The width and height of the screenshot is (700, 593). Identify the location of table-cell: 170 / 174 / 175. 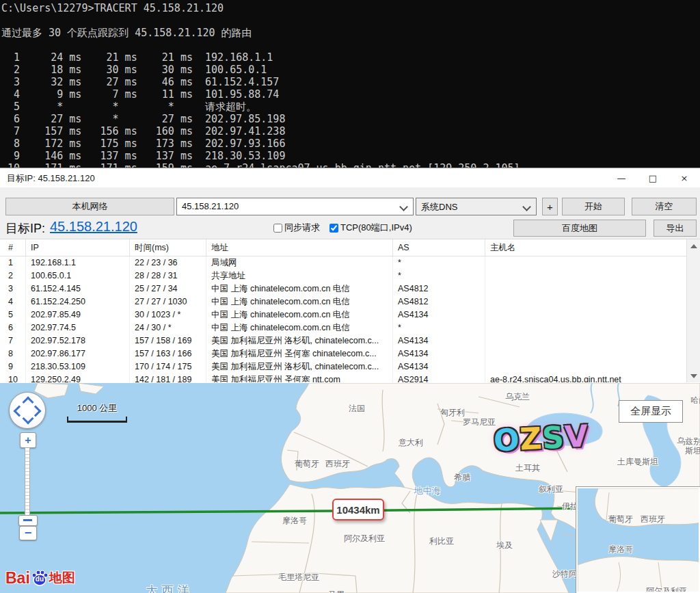
(168, 367).